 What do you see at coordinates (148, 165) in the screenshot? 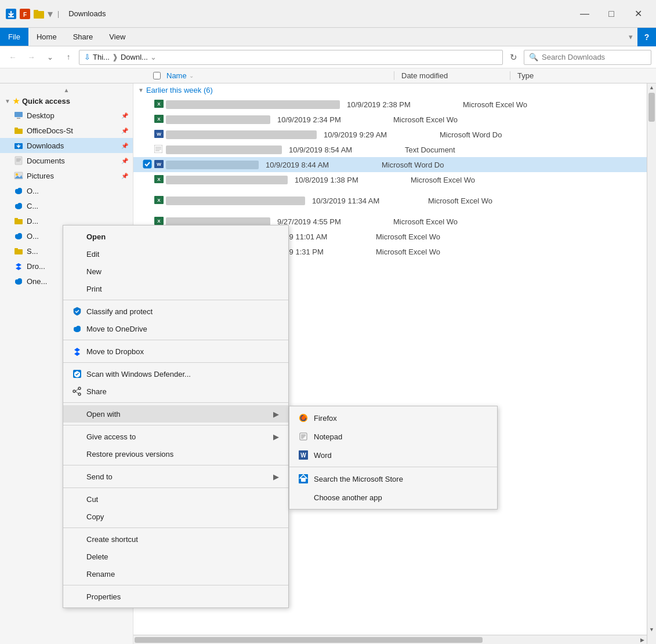
I see `file-checkbox` at bounding box center [148, 165].